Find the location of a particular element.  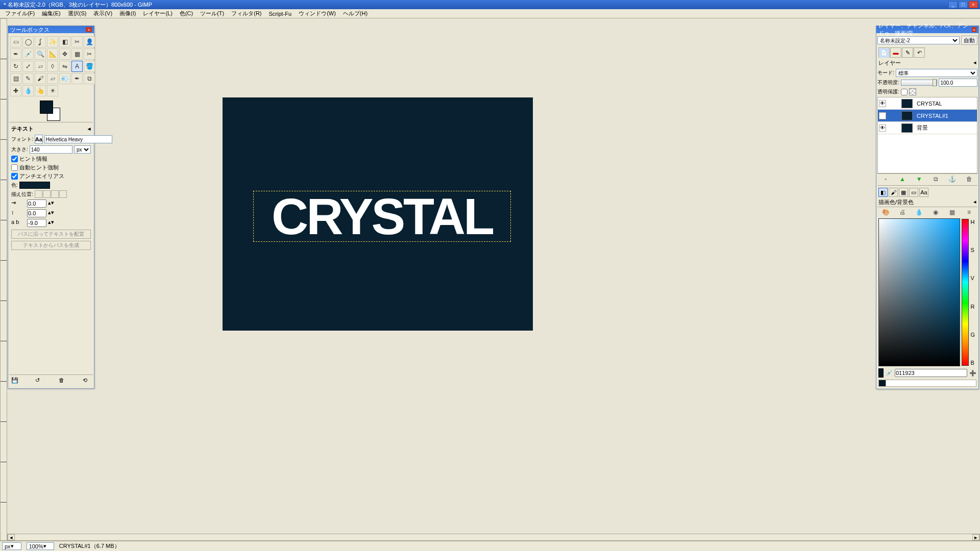

toolbox-title: ツールボックス × is located at coordinates (51, 30).